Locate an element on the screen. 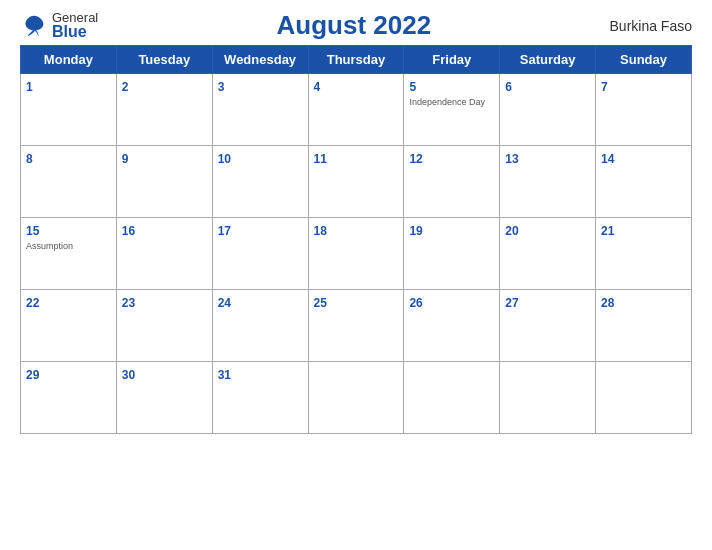 The height and width of the screenshot is (550, 712). day-number: 24 is located at coordinates (224, 303).